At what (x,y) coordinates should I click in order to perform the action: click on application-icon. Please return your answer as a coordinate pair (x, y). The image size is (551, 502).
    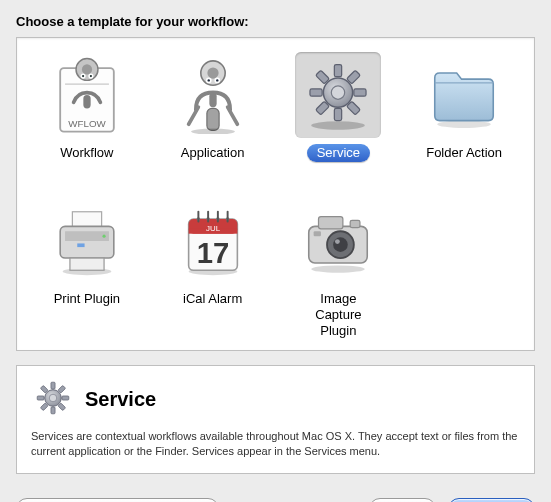
    Looking at the image, I should click on (213, 95).